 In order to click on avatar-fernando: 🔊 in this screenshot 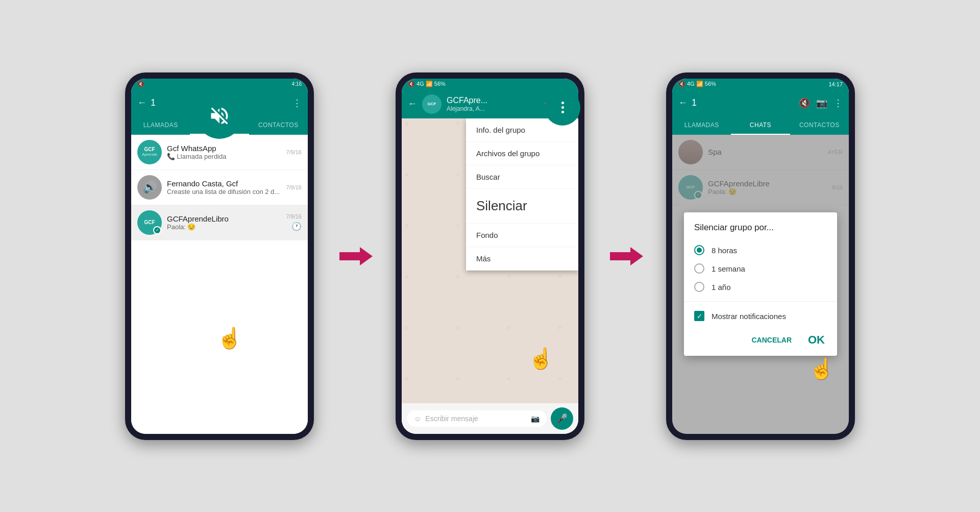, I will do `click(150, 187)`.